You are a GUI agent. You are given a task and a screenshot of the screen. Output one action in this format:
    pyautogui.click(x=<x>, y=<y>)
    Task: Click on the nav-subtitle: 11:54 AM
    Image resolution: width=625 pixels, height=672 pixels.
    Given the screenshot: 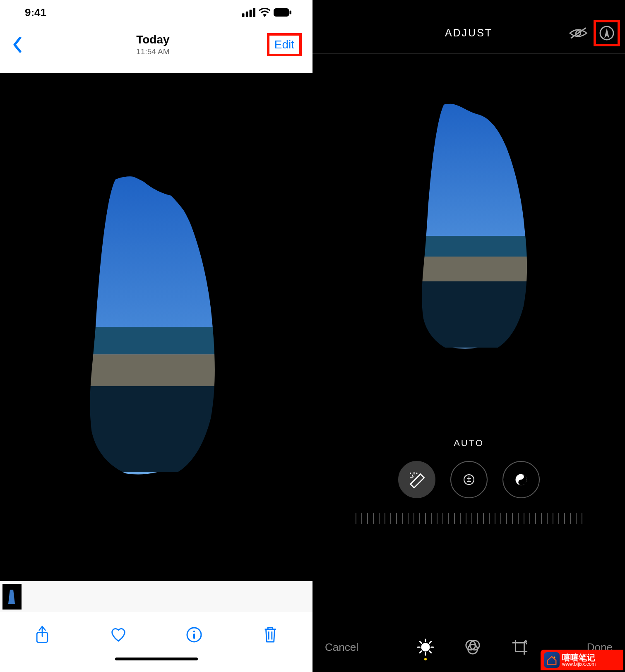 What is the action you would take?
    pyautogui.click(x=153, y=52)
    